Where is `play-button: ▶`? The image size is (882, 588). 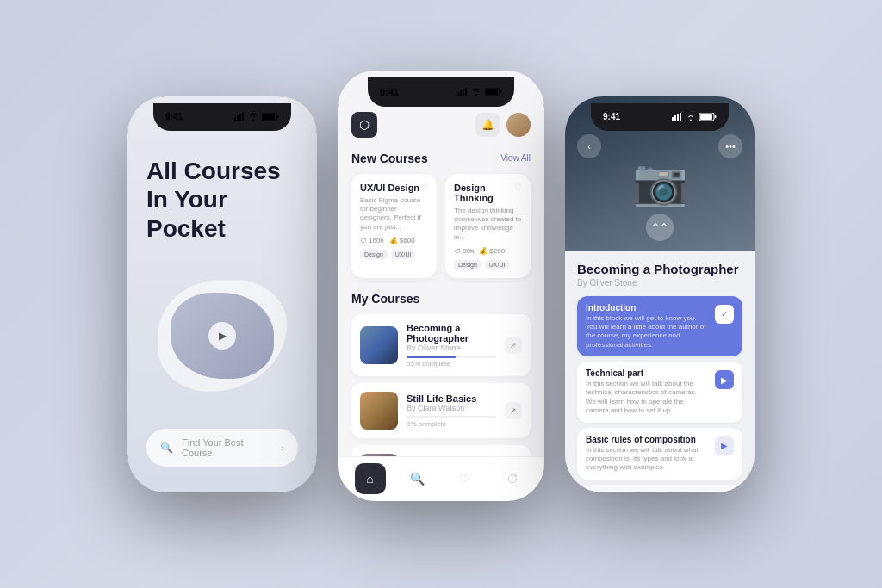 play-button: ▶ is located at coordinates (222, 336).